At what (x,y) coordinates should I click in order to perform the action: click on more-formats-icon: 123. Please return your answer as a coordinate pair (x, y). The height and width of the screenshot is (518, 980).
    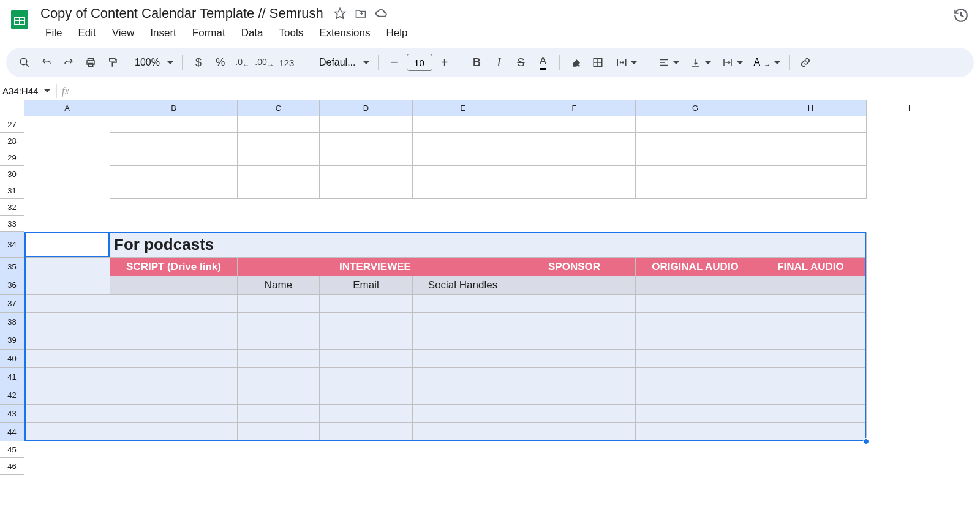
    Looking at the image, I should click on (287, 62).